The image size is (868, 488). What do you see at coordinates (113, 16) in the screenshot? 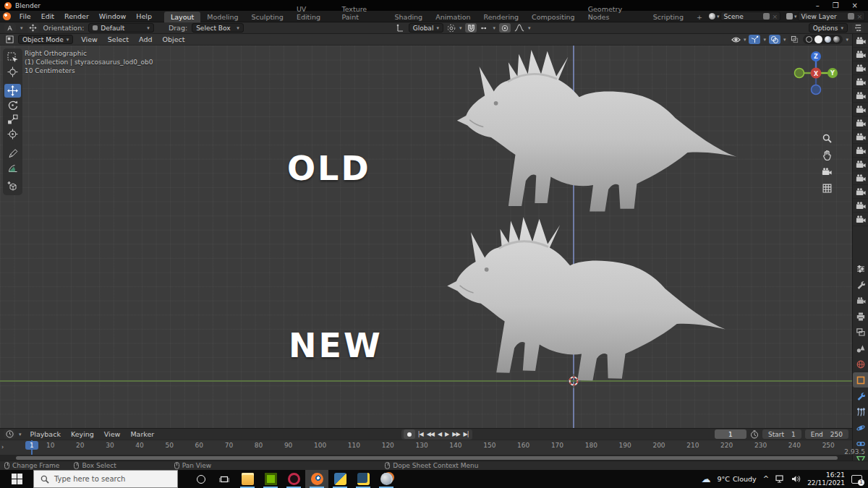
I see `menu-item: Window` at bounding box center [113, 16].